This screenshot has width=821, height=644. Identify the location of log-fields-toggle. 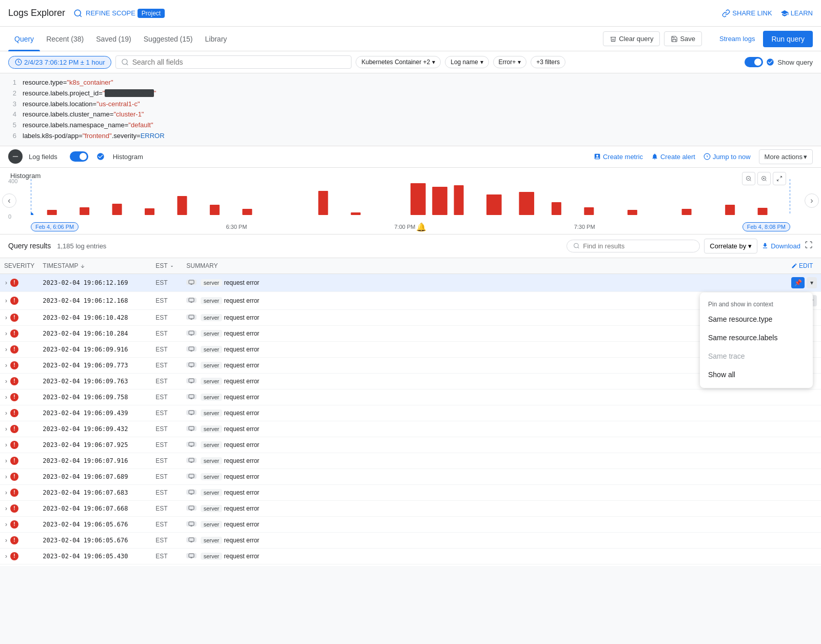
(15, 157).